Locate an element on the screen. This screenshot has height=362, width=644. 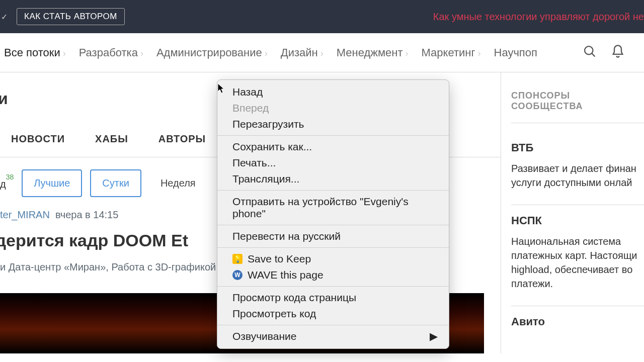
ctx-inspect: Просмотреть код is located at coordinates (333, 314).